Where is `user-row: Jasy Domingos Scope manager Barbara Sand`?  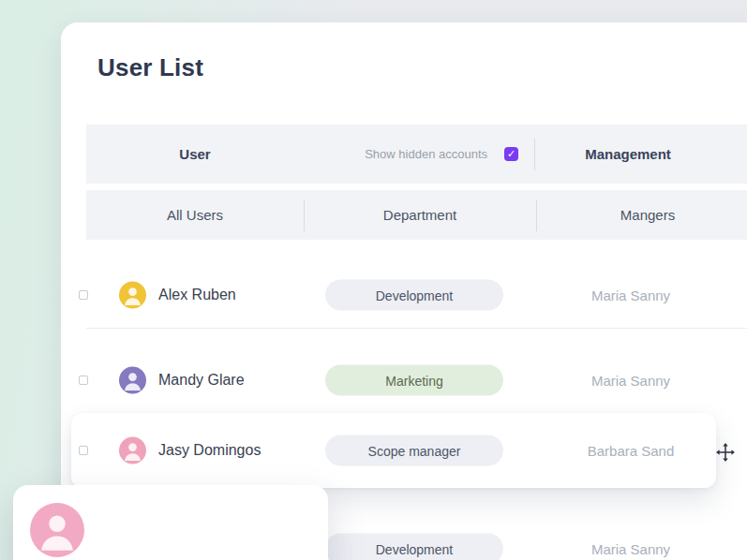
user-row: Jasy Domingos Scope manager Barbara Sand is located at coordinates (397, 450).